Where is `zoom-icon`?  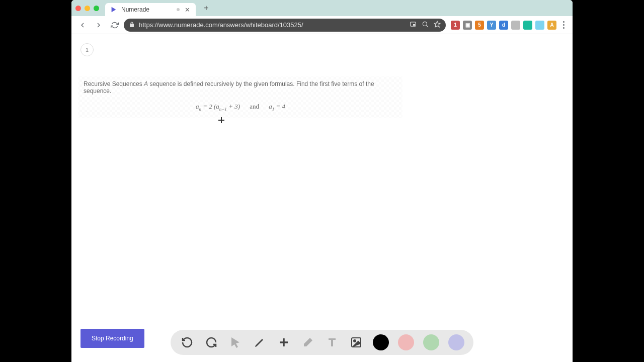
zoom-icon is located at coordinates (425, 25).